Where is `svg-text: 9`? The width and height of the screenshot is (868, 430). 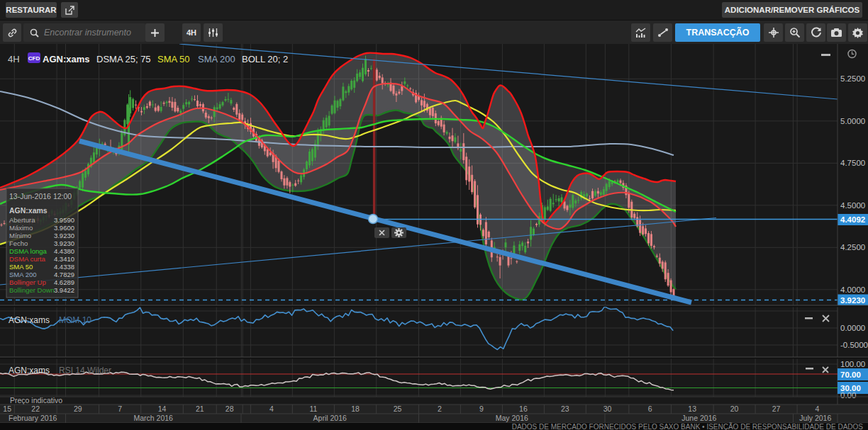 svg-text: 9 is located at coordinates (482, 409).